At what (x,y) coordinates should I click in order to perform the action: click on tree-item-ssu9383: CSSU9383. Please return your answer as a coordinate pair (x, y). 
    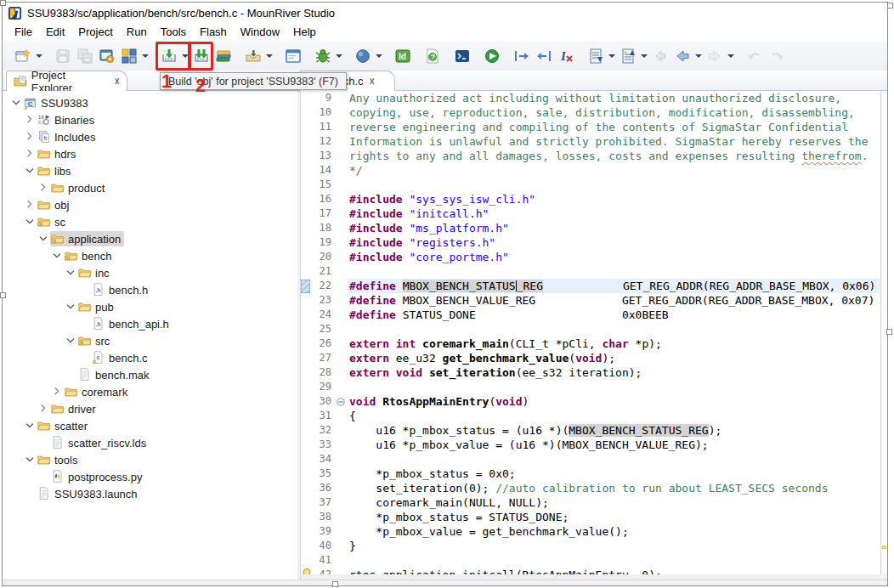
    Looking at the image, I should click on (150, 103).